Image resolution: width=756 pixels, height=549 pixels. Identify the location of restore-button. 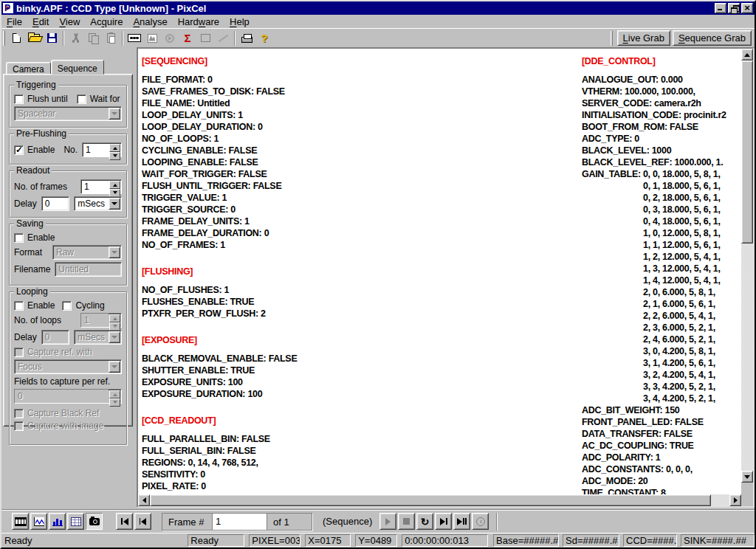
(734, 8).